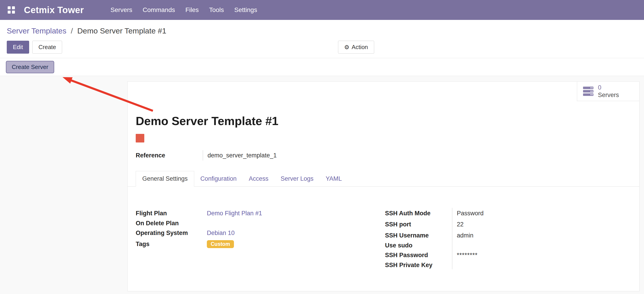 Image resolution: width=644 pixels, height=294 pixels. I want to click on field-group-left: Flight Plan Demo Flight Plan #1 On Delet…, so click(260, 239).